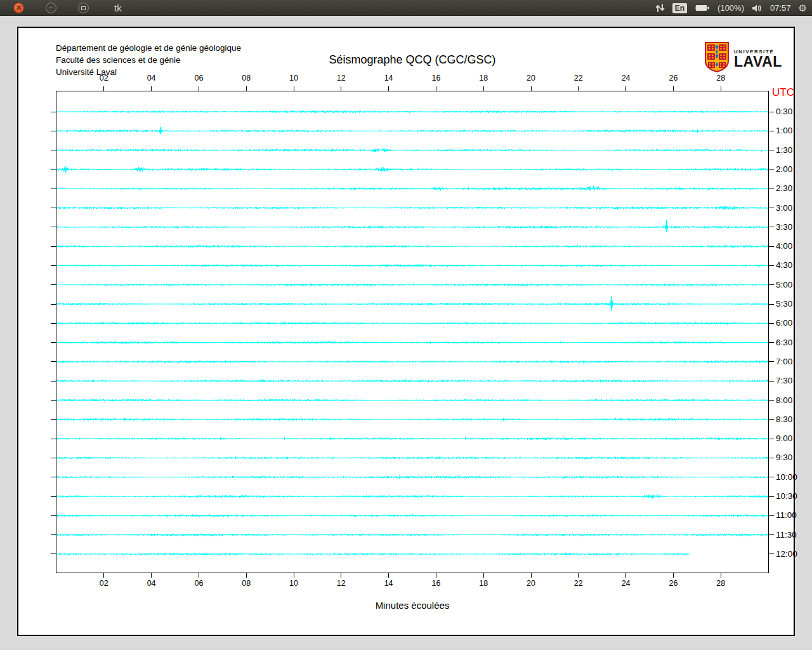 This screenshot has width=812, height=650. I want to click on utc-tick-label: 8:30, so click(784, 420).